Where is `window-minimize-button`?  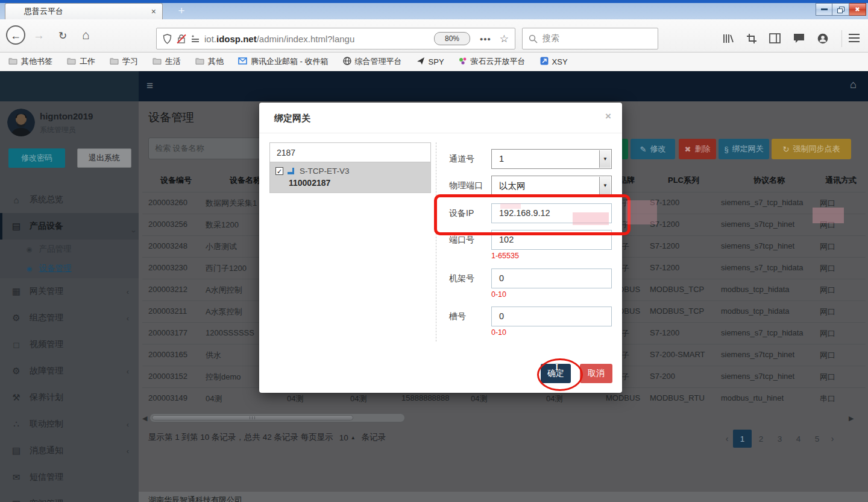 window-minimize-button is located at coordinates (824, 10).